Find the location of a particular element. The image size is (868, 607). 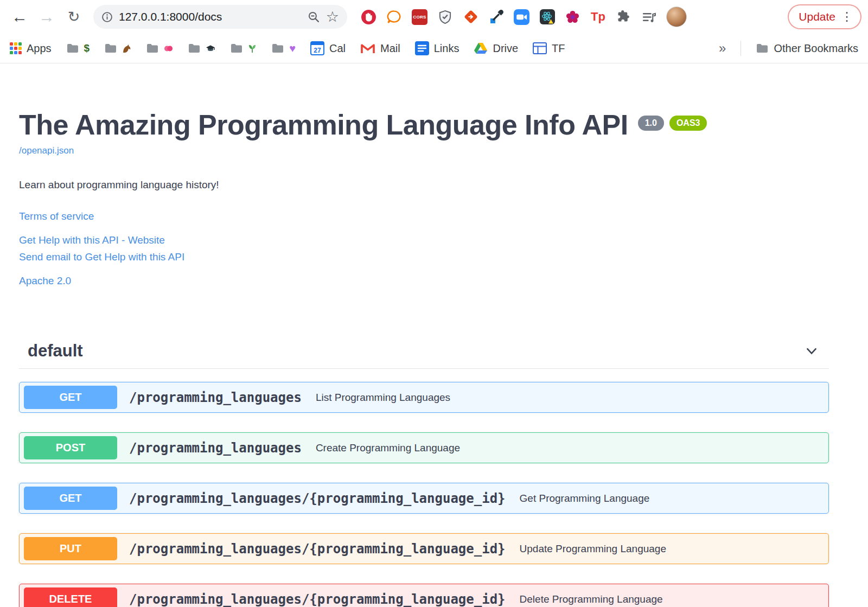

chat-bubble-icon is located at coordinates (394, 17).